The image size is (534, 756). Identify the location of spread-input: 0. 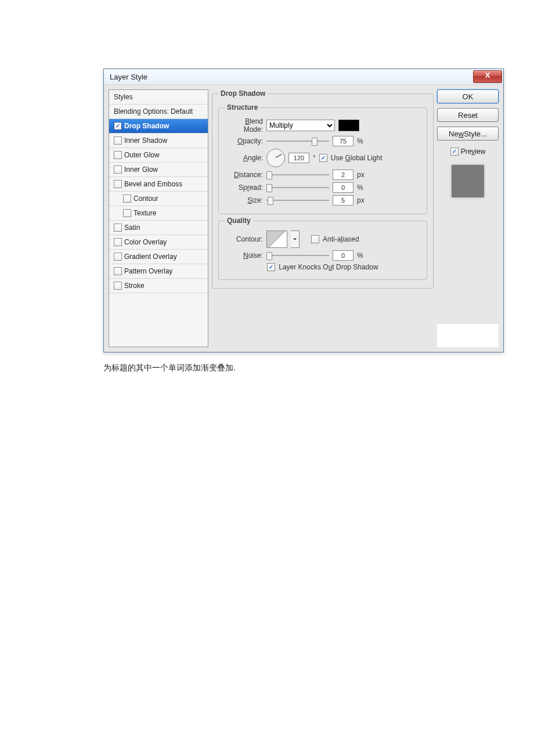
(343, 188).